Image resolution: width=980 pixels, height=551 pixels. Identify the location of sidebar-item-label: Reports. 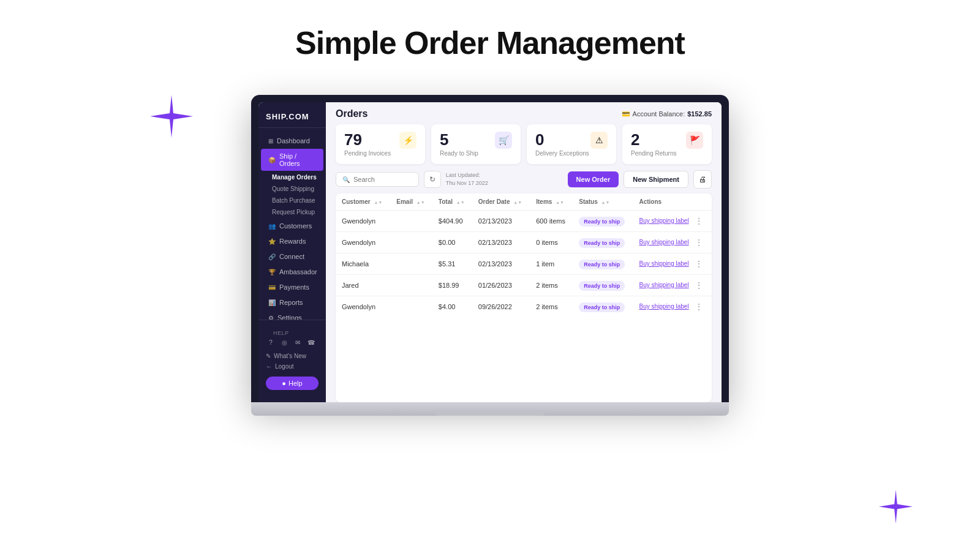
(292, 302).